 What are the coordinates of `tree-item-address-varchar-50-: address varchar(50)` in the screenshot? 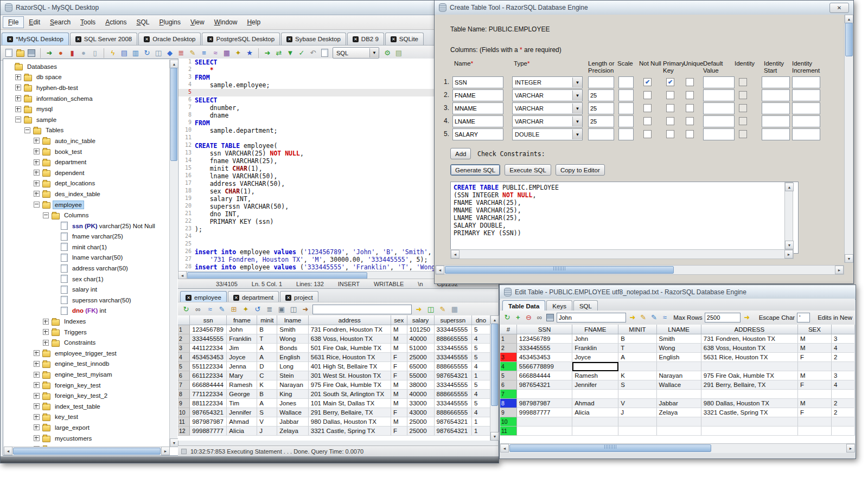 It's located at (87, 268).